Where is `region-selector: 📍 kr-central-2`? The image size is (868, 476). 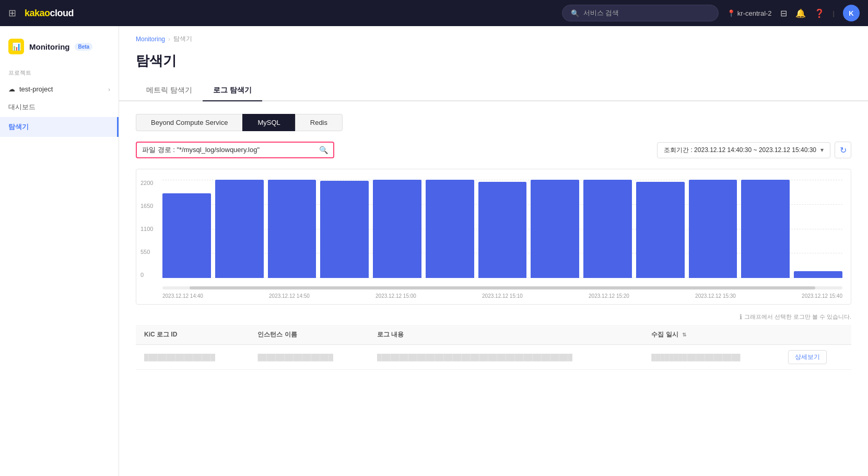 region-selector: 📍 kr-central-2 is located at coordinates (749, 14).